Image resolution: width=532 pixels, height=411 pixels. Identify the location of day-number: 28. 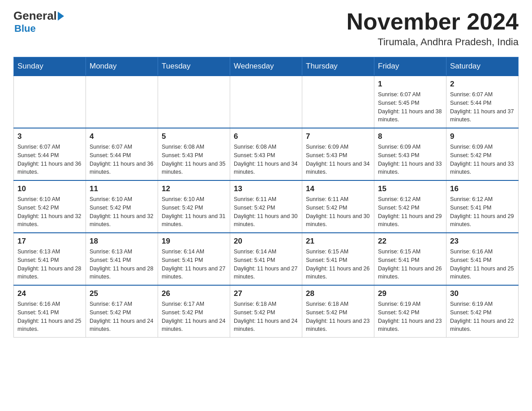
(338, 294).